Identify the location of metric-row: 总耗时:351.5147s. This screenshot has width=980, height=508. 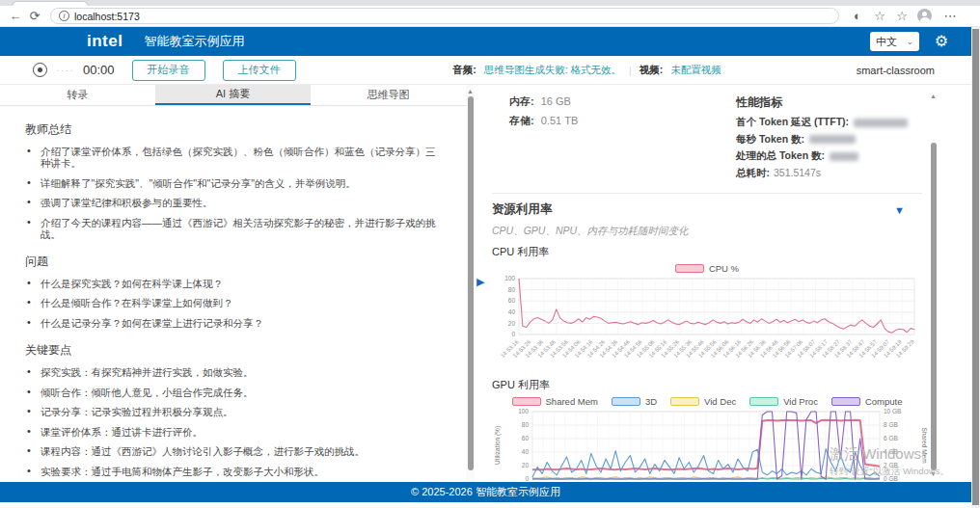
(830, 174).